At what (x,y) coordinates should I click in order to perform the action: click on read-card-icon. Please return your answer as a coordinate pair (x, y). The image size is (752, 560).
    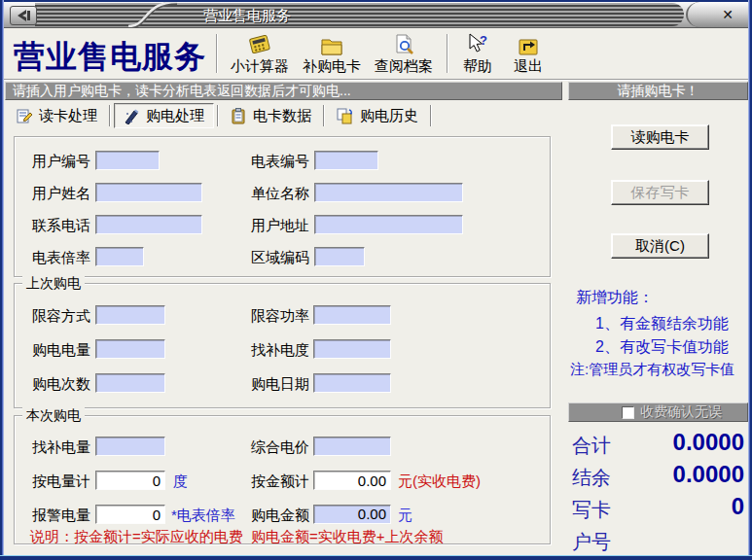
    Looking at the image, I should click on (25, 117).